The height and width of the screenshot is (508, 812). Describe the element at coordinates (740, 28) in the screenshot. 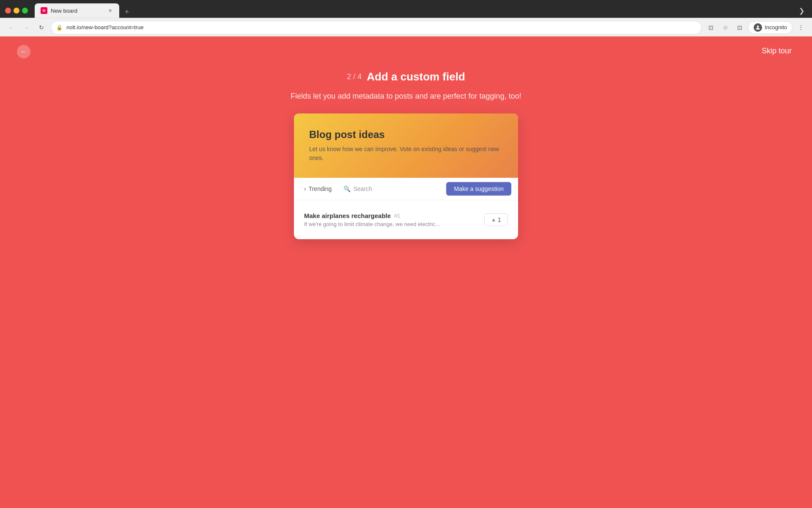

I see `split-view-icon: ⊡` at that location.